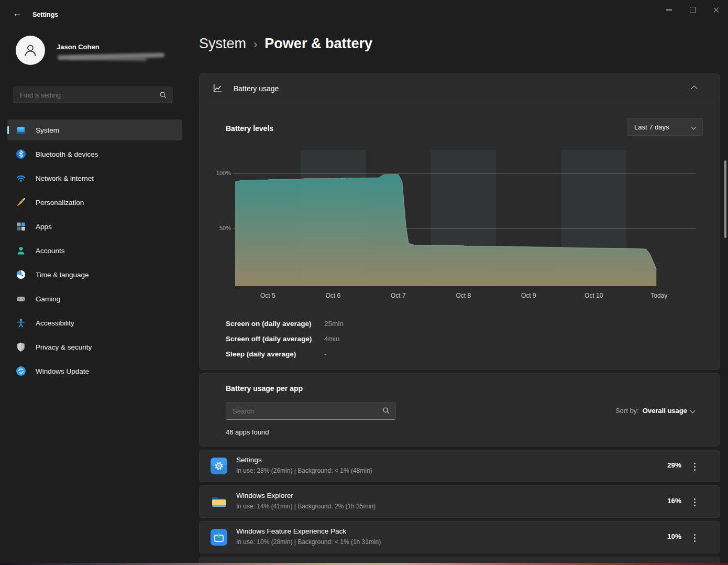 The image size is (728, 565). Describe the element at coordinates (219, 537) in the screenshot. I see `windows-feature-experience-pack-app-icon` at that location.